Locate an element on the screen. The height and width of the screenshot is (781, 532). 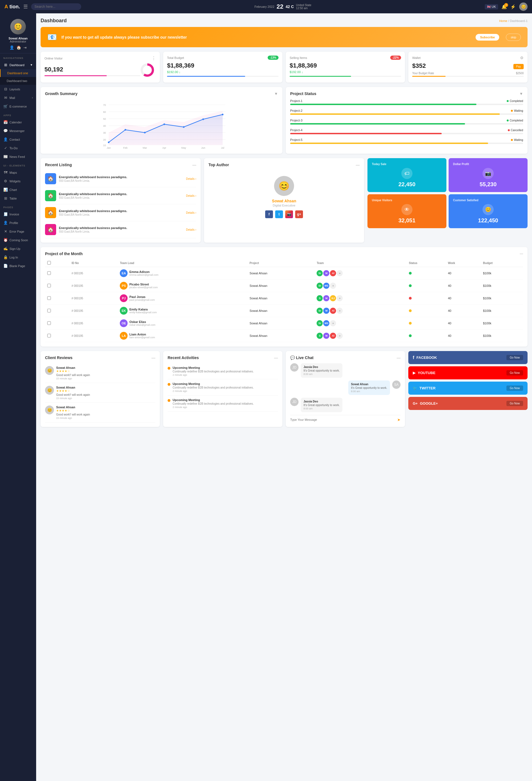
live-chat-action: — is located at coordinates (399, 358).